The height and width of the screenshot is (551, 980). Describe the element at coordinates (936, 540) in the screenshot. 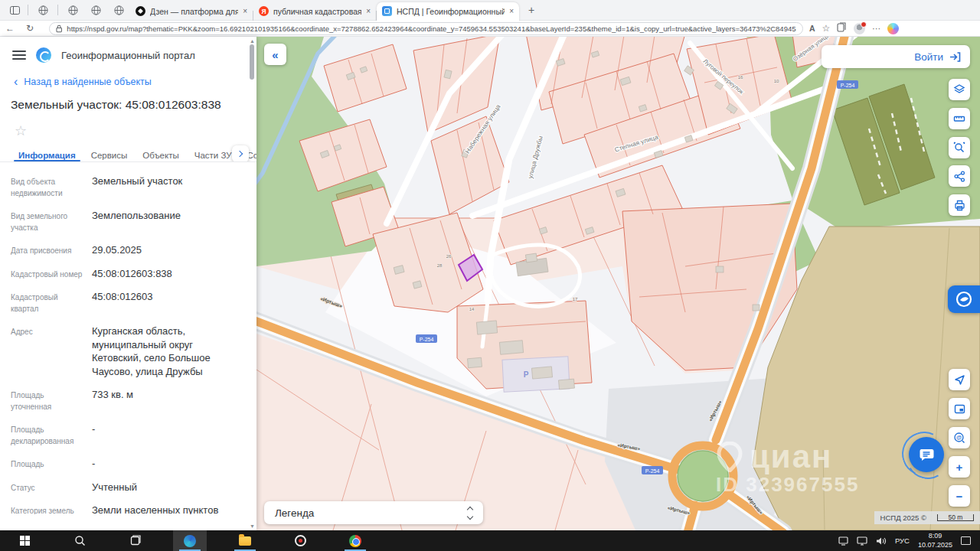

I see `taskbar-clock: 8:09 10.07.2025` at that location.